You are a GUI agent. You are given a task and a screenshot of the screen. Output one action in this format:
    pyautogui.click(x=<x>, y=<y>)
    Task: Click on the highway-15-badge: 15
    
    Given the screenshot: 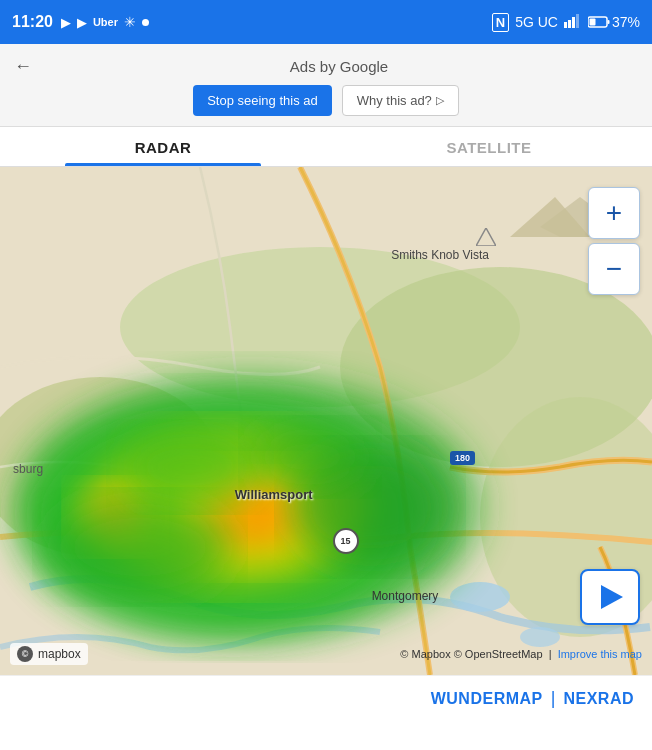 What is the action you would take?
    pyautogui.click(x=346, y=541)
    